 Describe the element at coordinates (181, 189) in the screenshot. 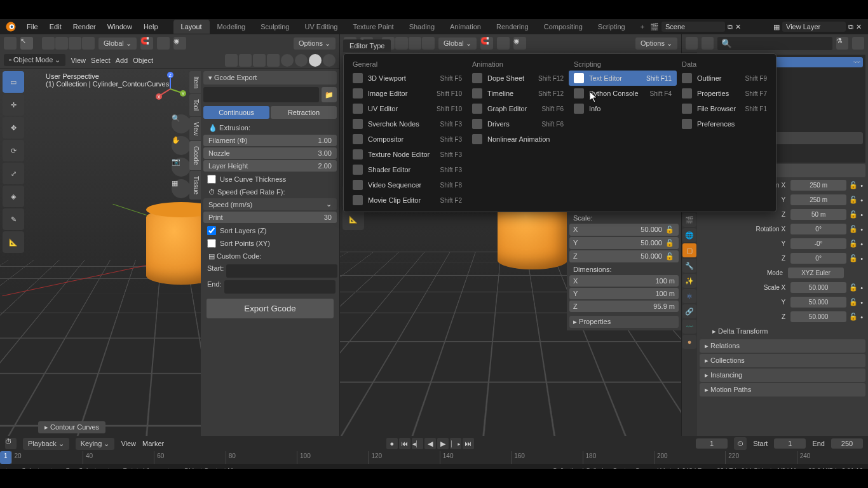

I see `persp-icon: ▦` at that location.